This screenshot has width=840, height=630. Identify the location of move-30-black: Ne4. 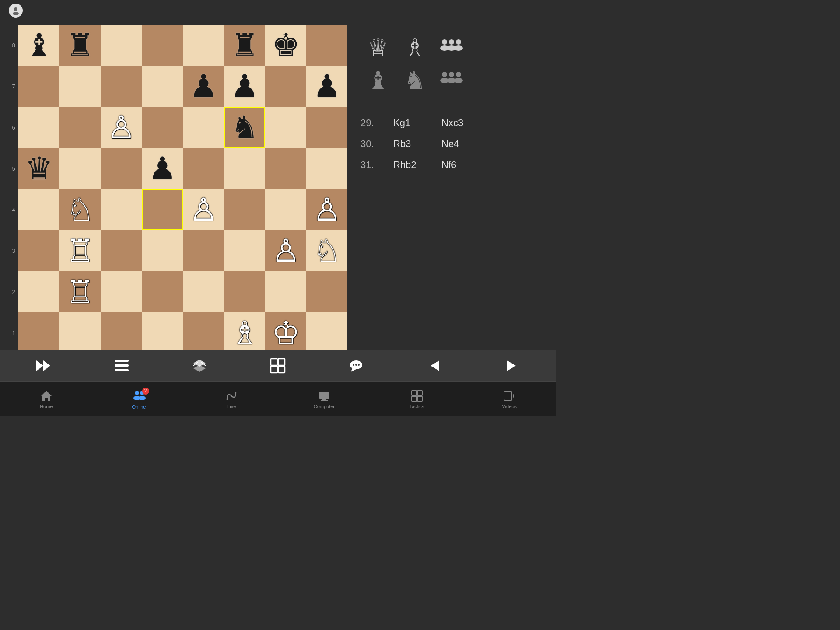
(461, 144).